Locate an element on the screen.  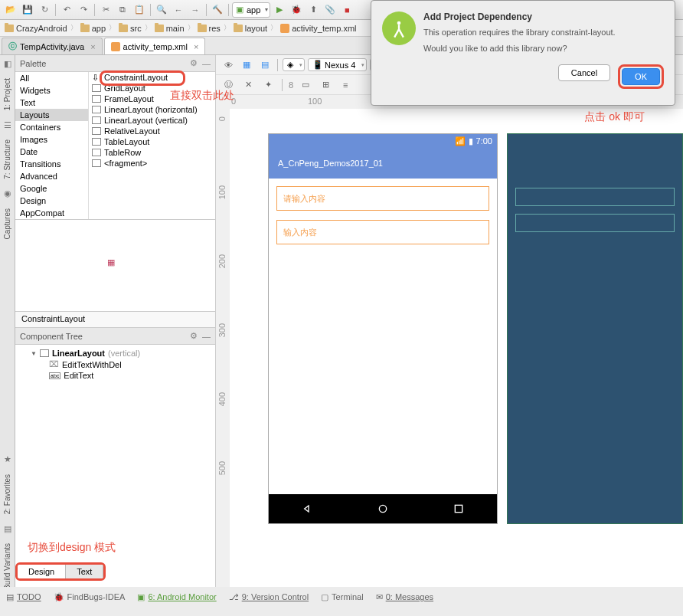
align-icon: ≡ is located at coordinates (345, 85).